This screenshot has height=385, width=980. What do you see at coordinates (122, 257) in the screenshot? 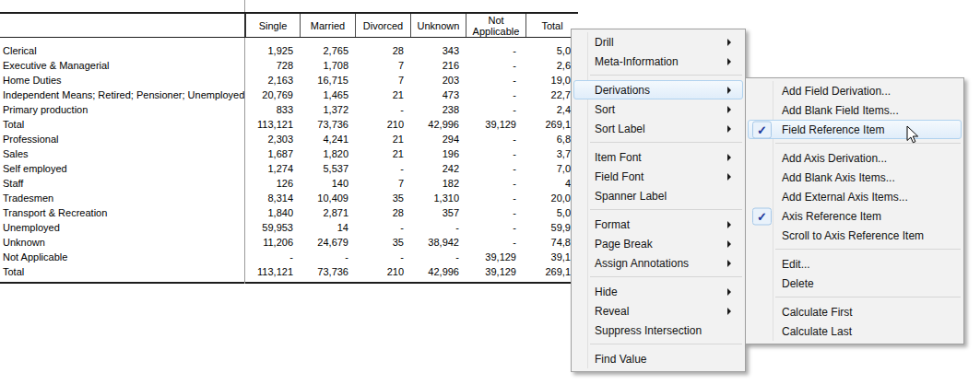
I see `row-label: Not Applicable` at bounding box center [122, 257].